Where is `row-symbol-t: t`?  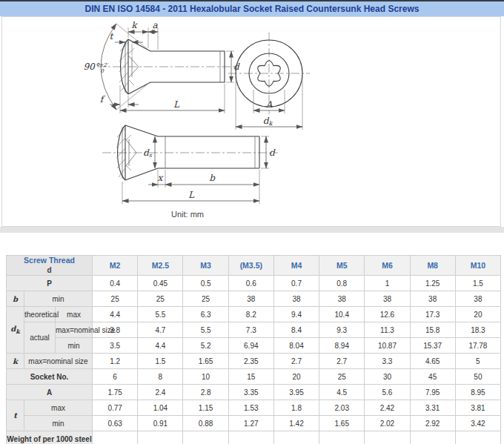 row-symbol-t: t is located at coordinates (16, 416).